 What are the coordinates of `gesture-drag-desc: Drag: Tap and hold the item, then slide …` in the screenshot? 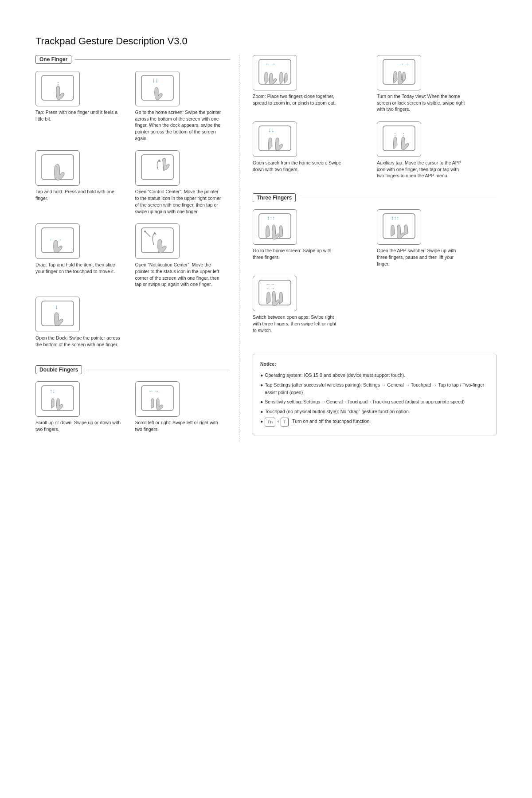 It's located at (80, 268).